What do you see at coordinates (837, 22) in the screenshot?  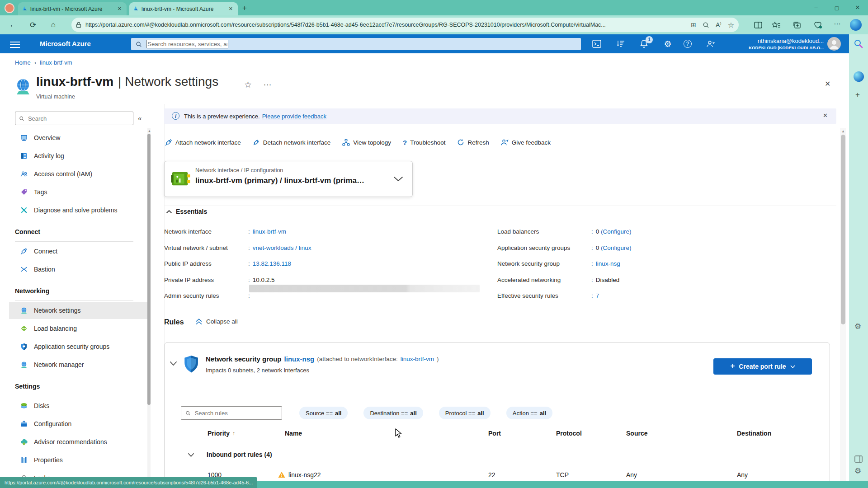 I see `browser-more-icon: …` at bounding box center [837, 22].